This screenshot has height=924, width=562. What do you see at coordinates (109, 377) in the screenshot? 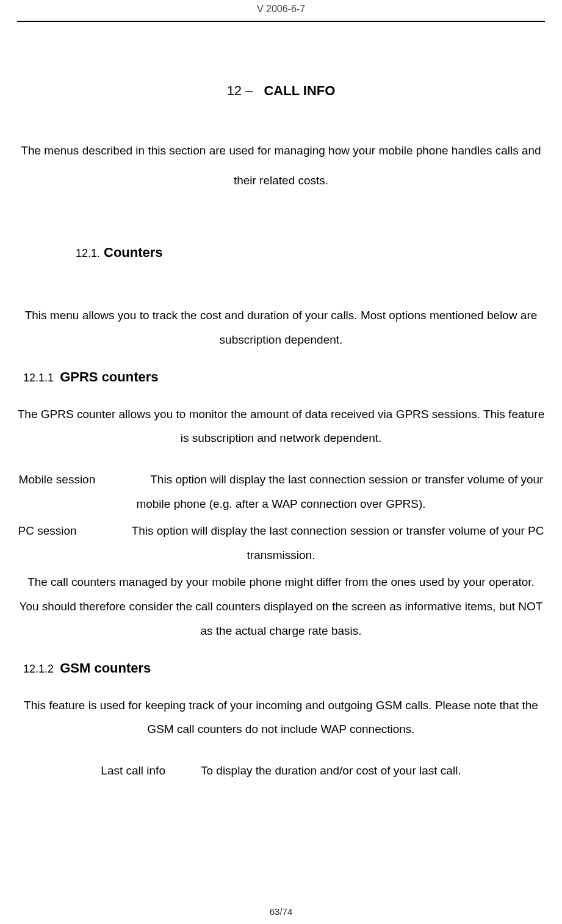
I see `subsubsection-title: GPRS counters` at bounding box center [109, 377].